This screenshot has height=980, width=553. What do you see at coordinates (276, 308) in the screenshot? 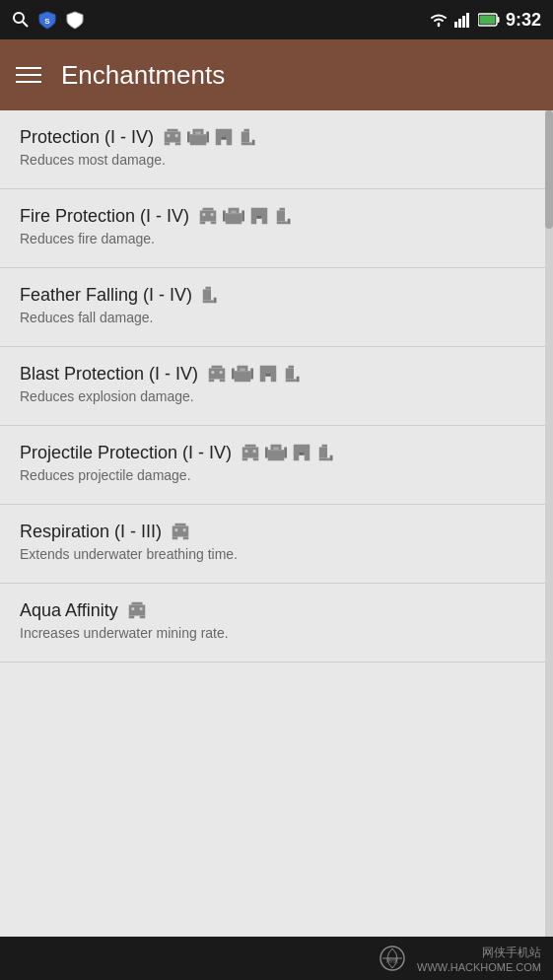
I see `list-item: Feather Falling (I - IV) Reduces fall da…` at bounding box center [276, 308].